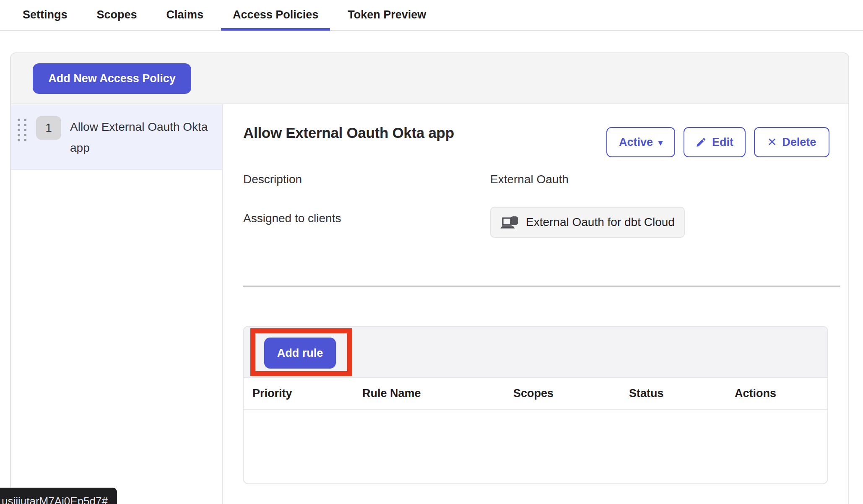 The height and width of the screenshot is (504, 863). I want to click on assigned-client-chip: External Oauth for dbt Cloud, so click(587, 222).